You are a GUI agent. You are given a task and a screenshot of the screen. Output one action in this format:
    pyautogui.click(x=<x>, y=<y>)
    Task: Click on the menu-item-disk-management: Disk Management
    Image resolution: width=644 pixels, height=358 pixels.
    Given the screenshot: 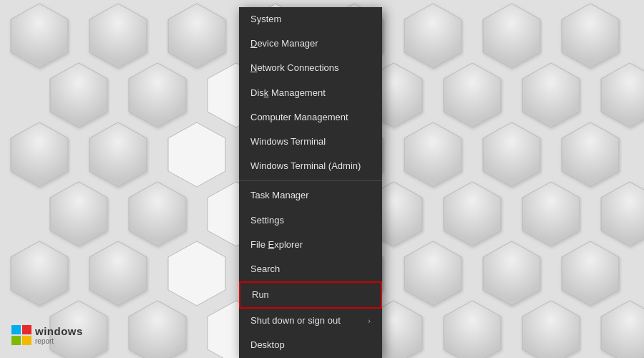 What is the action you would take?
    pyautogui.click(x=311, y=93)
    